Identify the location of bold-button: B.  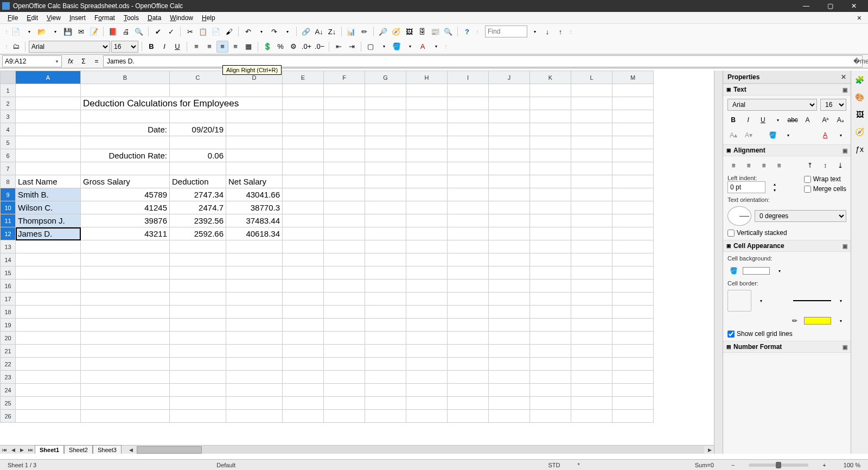
(151, 47).